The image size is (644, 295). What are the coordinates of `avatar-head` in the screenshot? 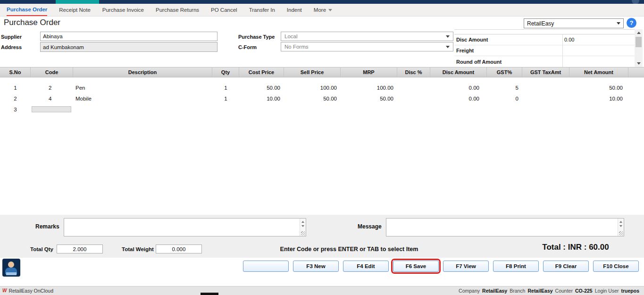 It's located at (11, 264).